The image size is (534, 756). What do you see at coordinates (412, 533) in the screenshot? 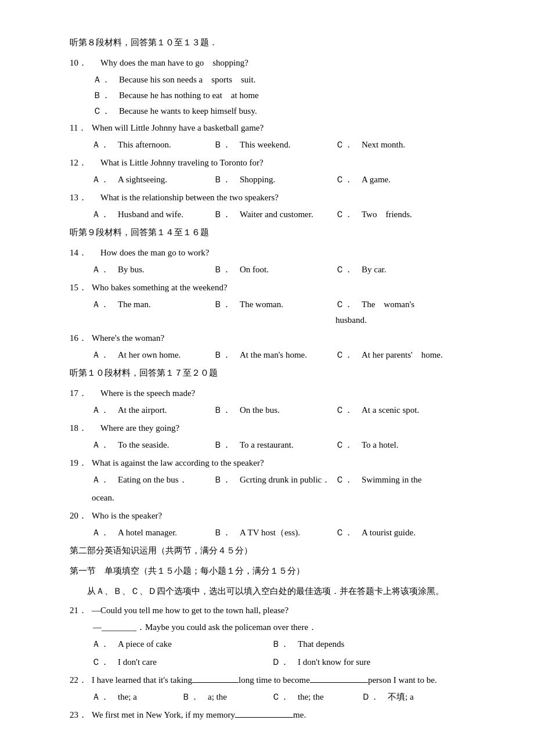
I see `q20-optC: Ｃ． A tourist guide.` at bounding box center [412, 533].